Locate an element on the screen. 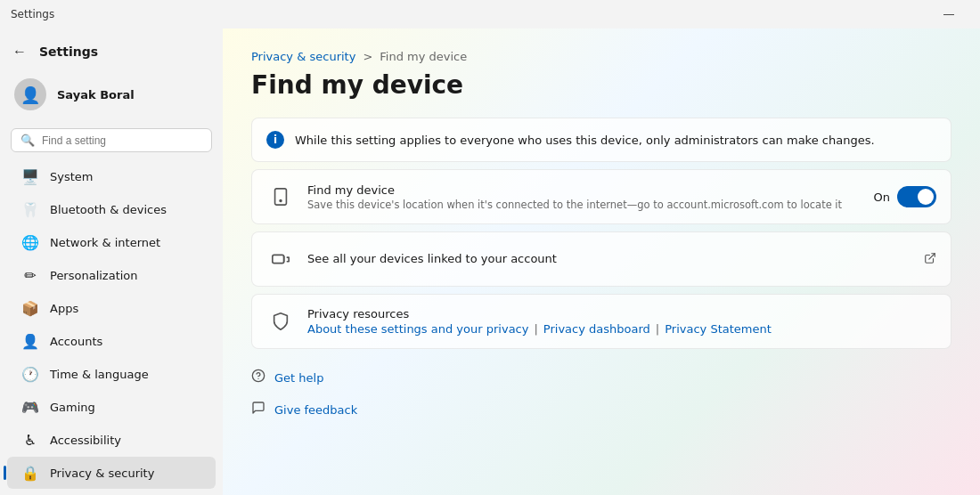  sidebar-title: Settings is located at coordinates (69, 52).